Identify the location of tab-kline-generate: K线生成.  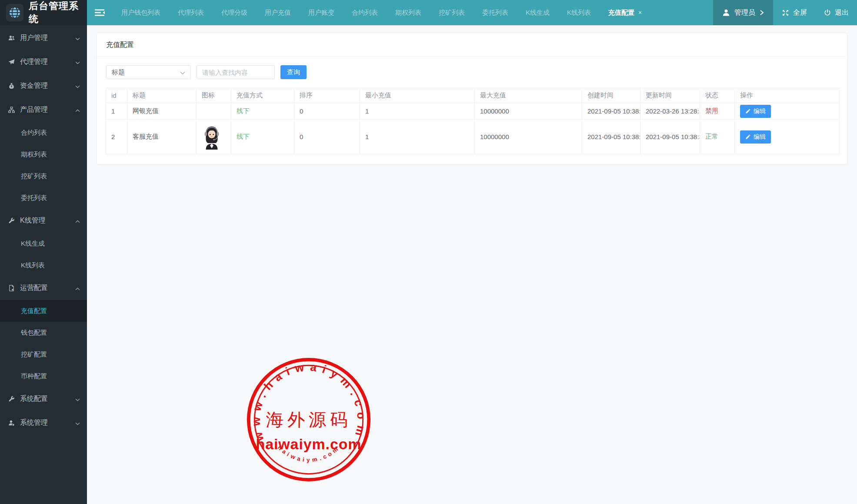
(537, 13).